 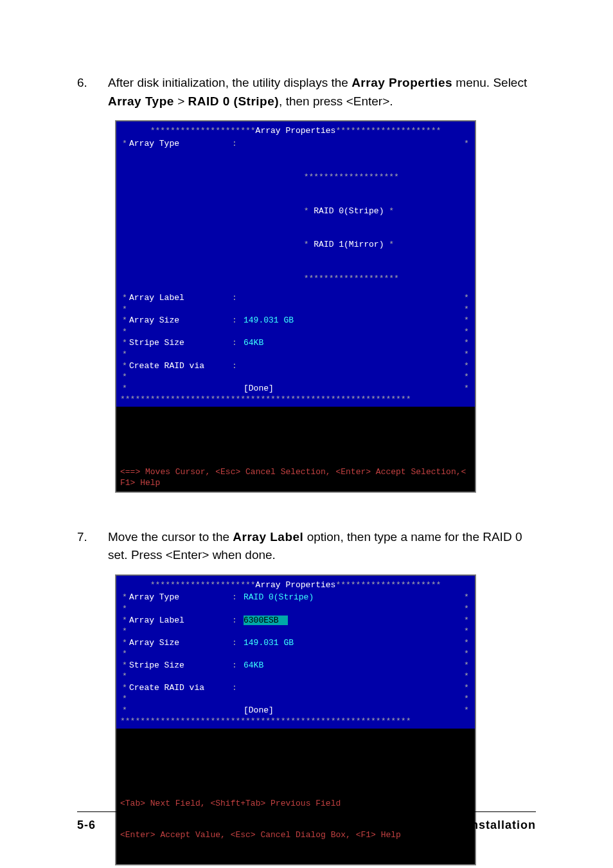 I want to click on bios2-done-row: * [Done] *, so click(x=296, y=711).